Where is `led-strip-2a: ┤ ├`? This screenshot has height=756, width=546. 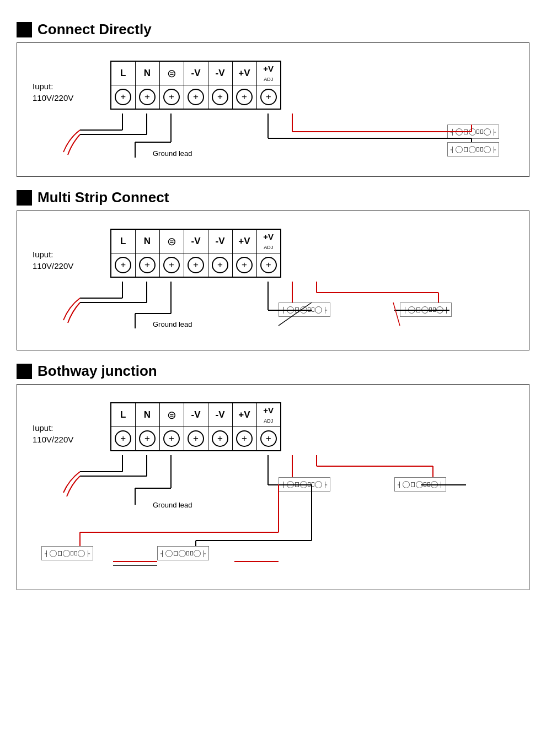
led-strip-2a: ┤ ├ is located at coordinates (304, 310).